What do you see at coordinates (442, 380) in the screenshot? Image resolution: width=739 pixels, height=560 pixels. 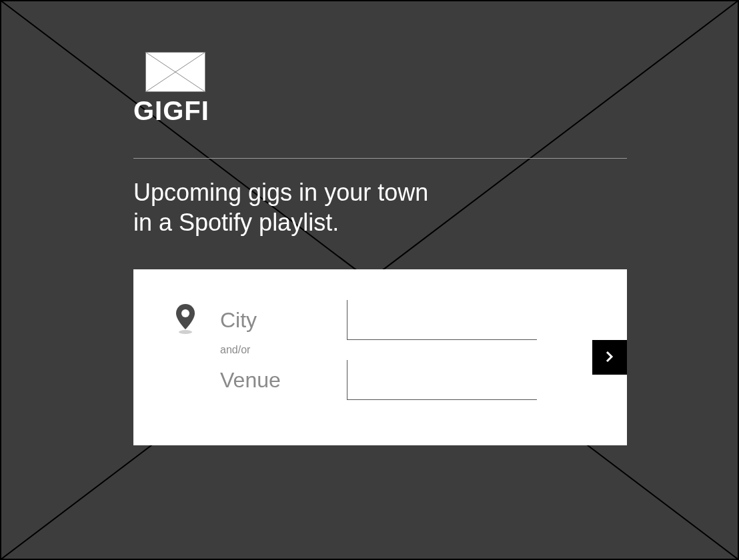 I see `venue-input` at bounding box center [442, 380].